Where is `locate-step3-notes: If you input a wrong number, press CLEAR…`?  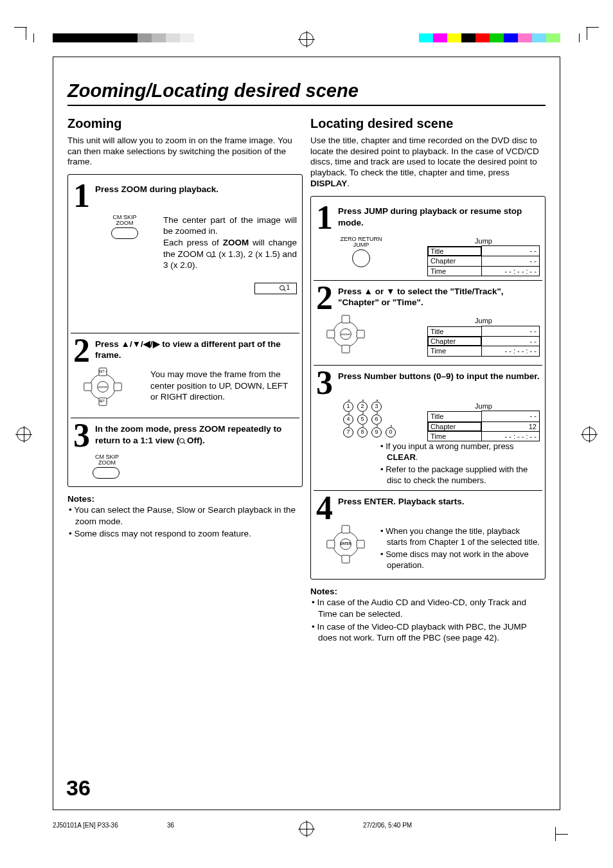 locate-step3-notes: If you input a wrong number, press CLEAR… is located at coordinates (463, 464).